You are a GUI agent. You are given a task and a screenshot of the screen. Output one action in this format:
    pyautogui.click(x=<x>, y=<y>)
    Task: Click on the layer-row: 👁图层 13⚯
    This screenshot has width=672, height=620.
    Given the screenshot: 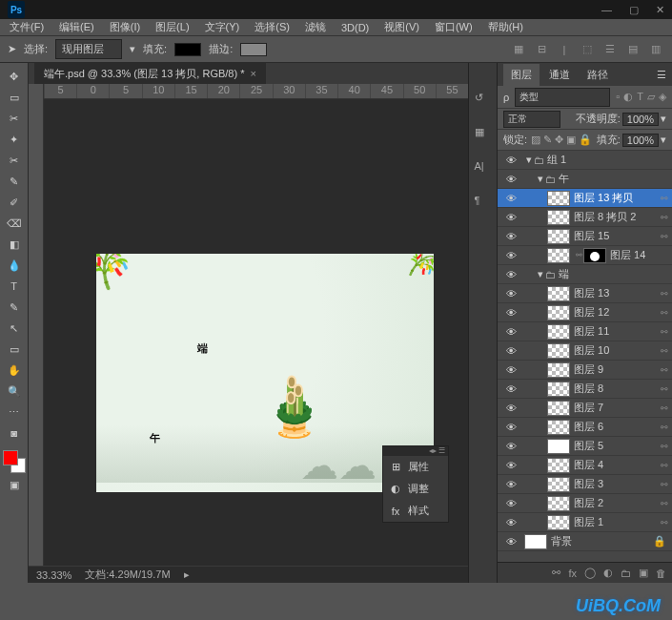 What is the action you would take?
    pyautogui.click(x=585, y=294)
    